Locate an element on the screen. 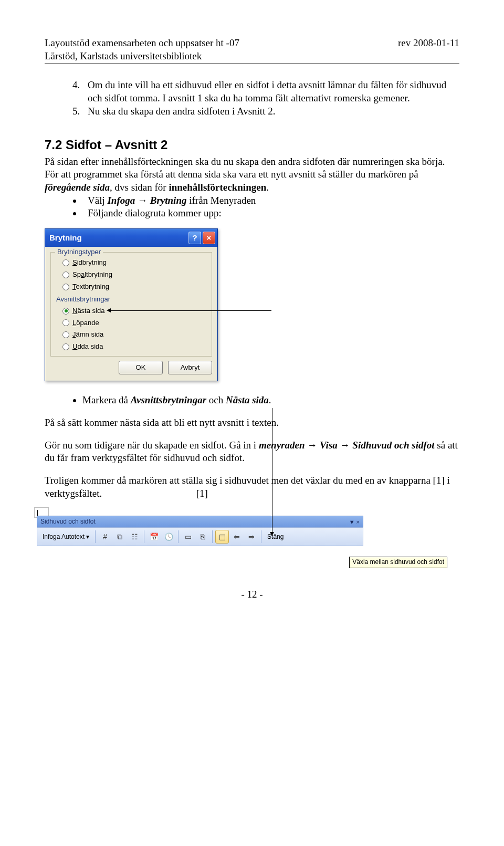 The height and width of the screenshot is (846, 504). bullet-list-after-dialog: Markera då Avsnittsbrytningar och Nästa … is located at coordinates (252, 400).